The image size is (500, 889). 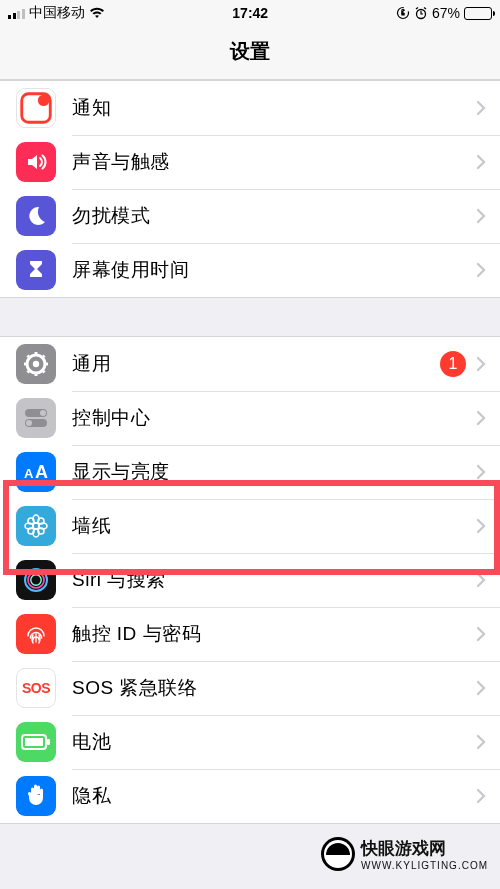 What do you see at coordinates (404, 854) in the screenshot?
I see `watermark: 快眼游戏网 WWW.KYLIGTING.COM` at bounding box center [404, 854].